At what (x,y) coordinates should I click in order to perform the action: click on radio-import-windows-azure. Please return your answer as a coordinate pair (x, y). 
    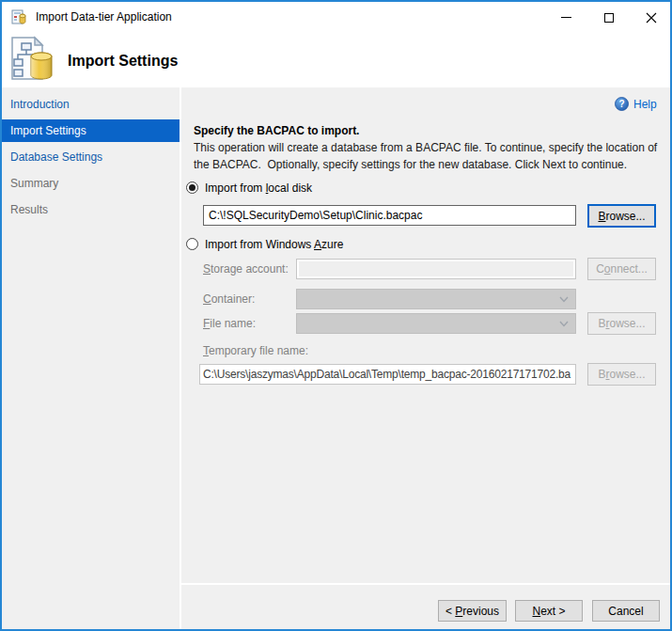
    Looking at the image, I should click on (192, 245).